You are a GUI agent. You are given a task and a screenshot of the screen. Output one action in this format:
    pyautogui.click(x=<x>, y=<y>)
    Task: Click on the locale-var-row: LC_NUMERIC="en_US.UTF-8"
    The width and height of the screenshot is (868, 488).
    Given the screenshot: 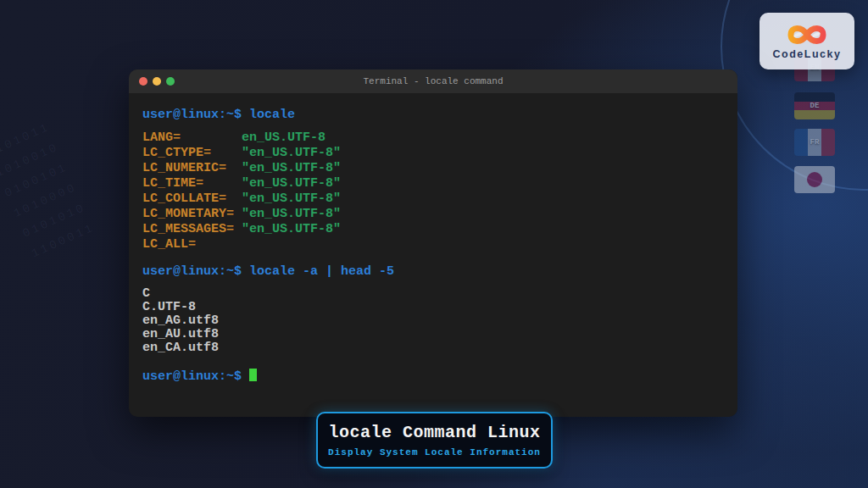 What is the action you would take?
    pyautogui.click(x=433, y=169)
    